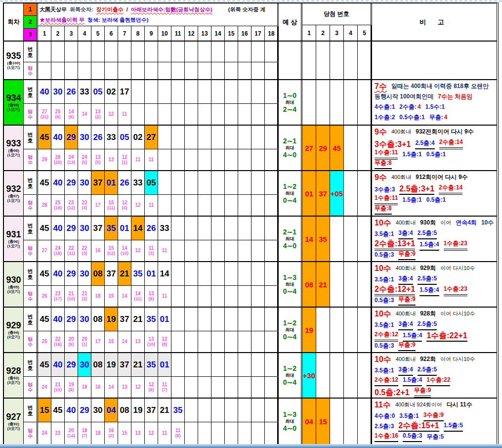 This screenshot has height=448, width=502. What do you see at coordinates (112, 274) in the screenshot?
I see `number-cell: 37` at bounding box center [112, 274].